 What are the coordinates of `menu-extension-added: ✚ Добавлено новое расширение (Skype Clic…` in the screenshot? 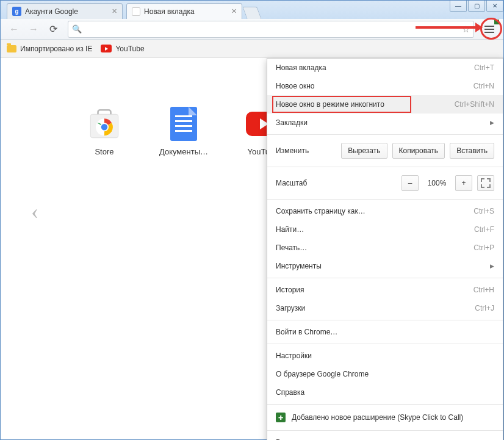 It's located at (385, 417).